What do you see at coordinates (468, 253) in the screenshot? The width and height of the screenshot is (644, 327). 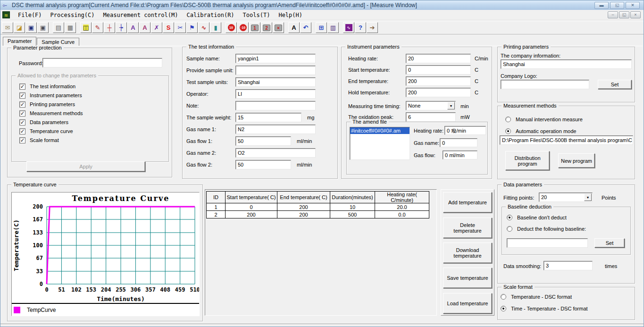 I see `download-temperature-button: Download temperature` at bounding box center [468, 253].